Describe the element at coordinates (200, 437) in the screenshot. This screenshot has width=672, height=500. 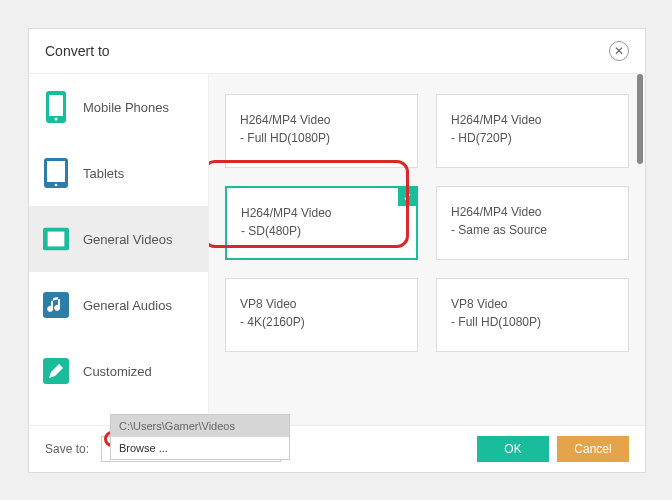
I see `save-path-dropdown: C:\Users\Gamer\Videos Browse ...` at that location.